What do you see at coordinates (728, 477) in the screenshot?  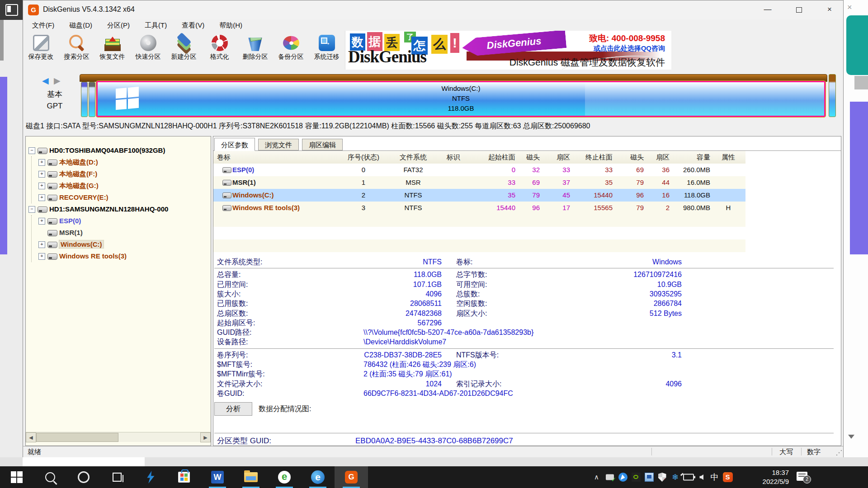 I see `tray-sogou: S` at bounding box center [728, 477].